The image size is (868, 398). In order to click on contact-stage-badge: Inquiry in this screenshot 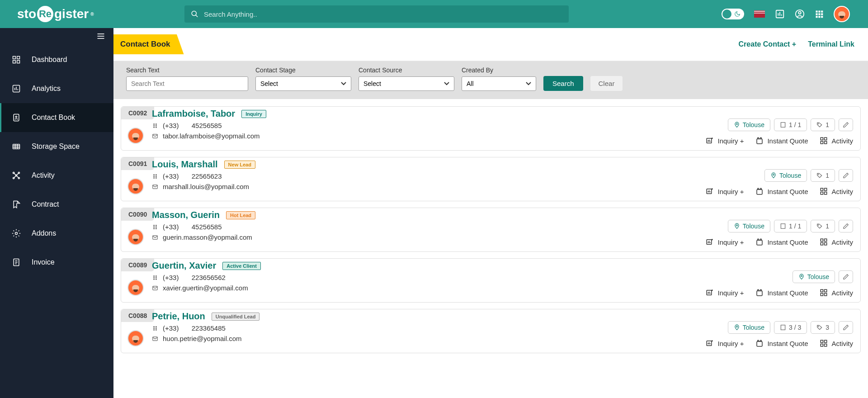, I will do `click(254, 114)`.